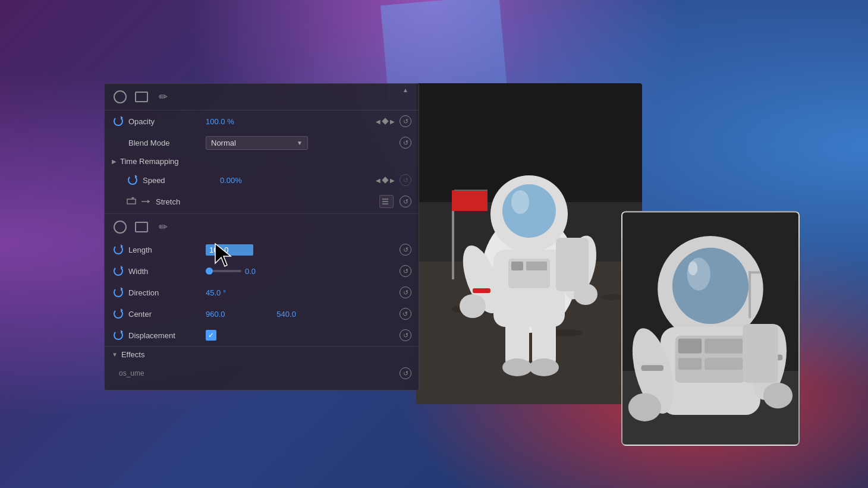  Describe the element at coordinates (262, 143) in the screenshot. I see `blend-mode-row: Blend Mode Normal ▼ ↺` at that location.